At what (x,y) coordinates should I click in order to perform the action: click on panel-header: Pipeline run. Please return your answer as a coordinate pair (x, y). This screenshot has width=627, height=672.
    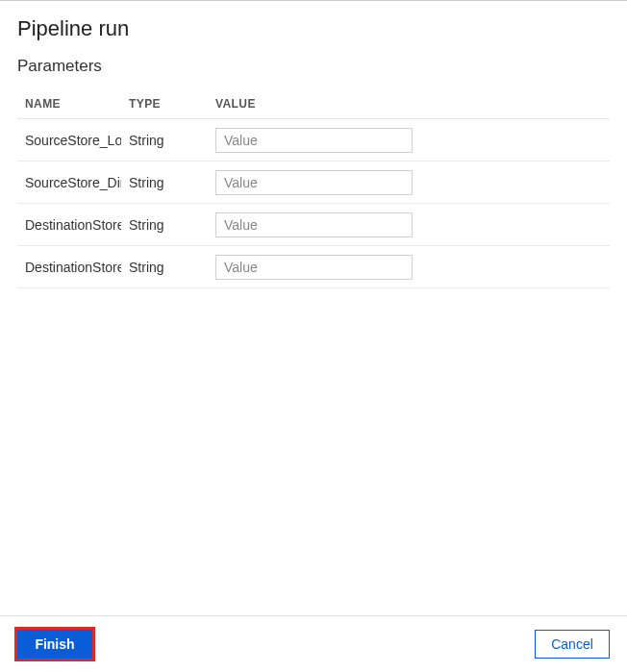
    Looking at the image, I should click on (314, 24).